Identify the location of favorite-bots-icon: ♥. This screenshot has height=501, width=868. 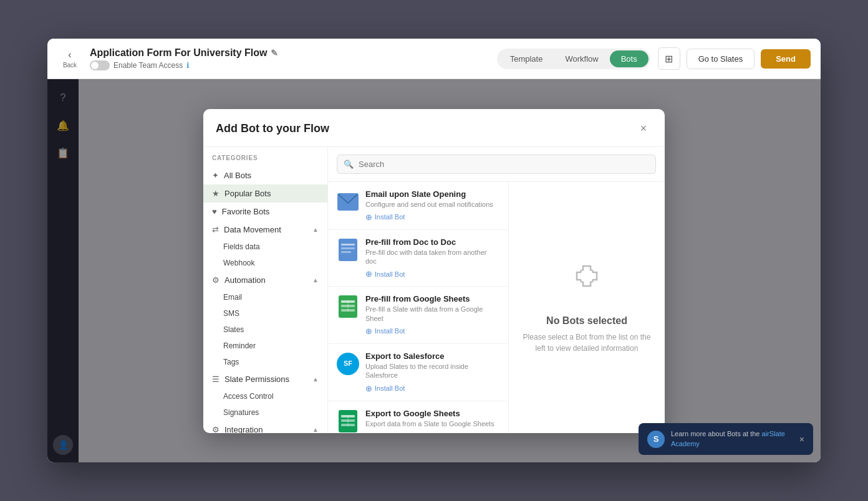
(215, 212).